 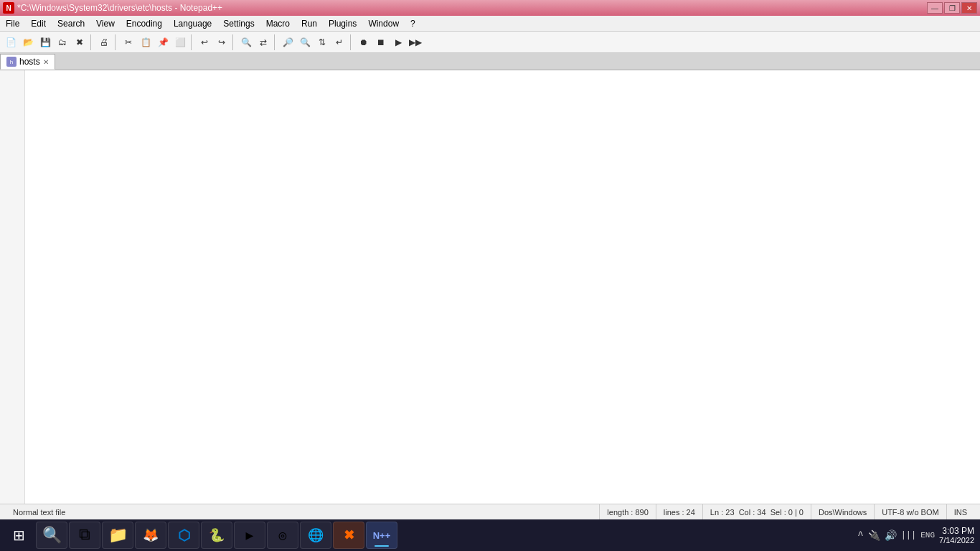 What do you see at coordinates (383, 23) in the screenshot?
I see `menu-window: Window` at bounding box center [383, 23].